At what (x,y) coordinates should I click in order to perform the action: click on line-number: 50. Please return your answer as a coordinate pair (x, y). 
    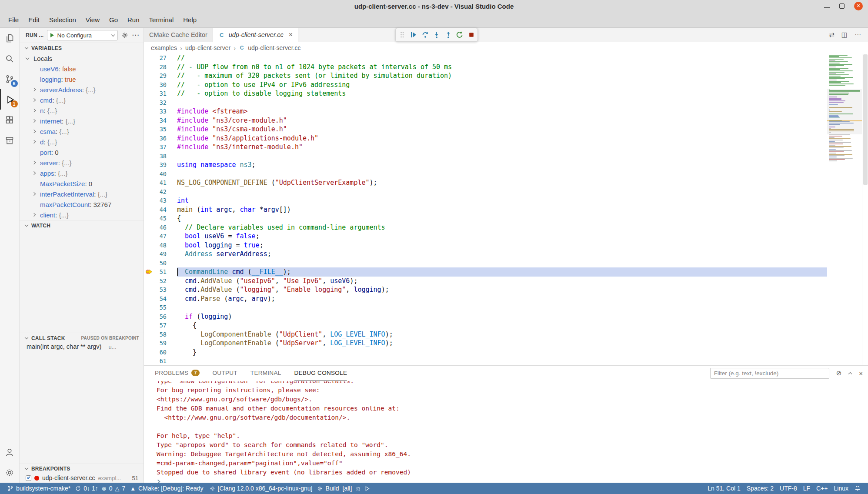
    Looking at the image, I should click on (161, 264).